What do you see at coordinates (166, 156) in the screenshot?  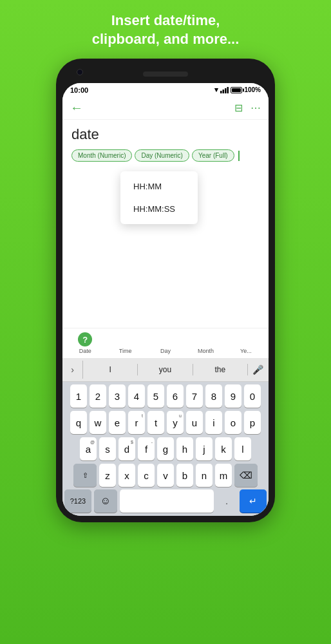 I see `chips-row: Month (Numeric) Day (Numeric) Year (Full…` at bounding box center [166, 156].